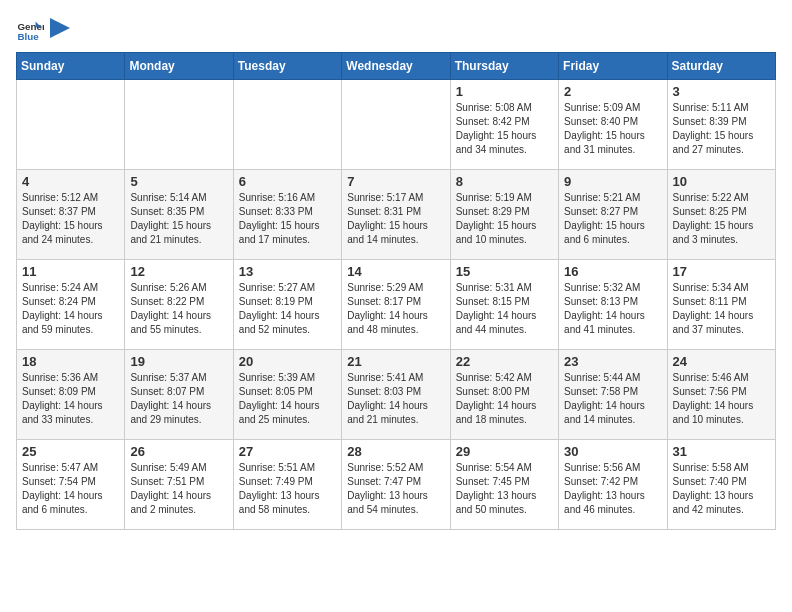 Image resolution: width=792 pixels, height=612 pixels. I want to click on calendar-cell: 27Sunrise: 5:51 AM Sunset: 7:49 PM Dayli…, so click(287, 485).